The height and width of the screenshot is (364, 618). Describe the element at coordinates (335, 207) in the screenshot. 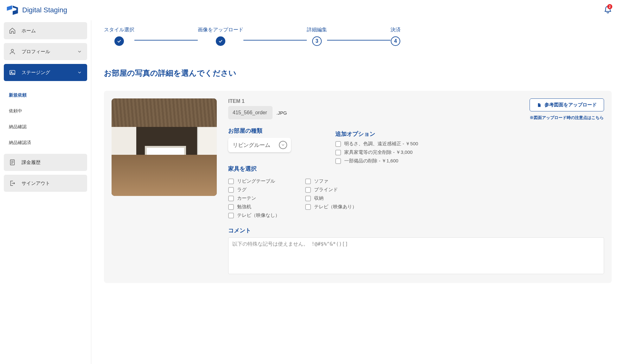

I see `checkbox-label: テレビ（映像あり）` at that location.